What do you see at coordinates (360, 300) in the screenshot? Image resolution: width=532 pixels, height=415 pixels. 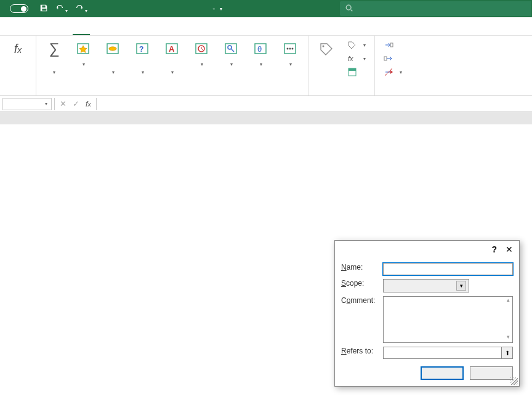 I see `comment-label: Comment:` at bounding box center [360, 300].